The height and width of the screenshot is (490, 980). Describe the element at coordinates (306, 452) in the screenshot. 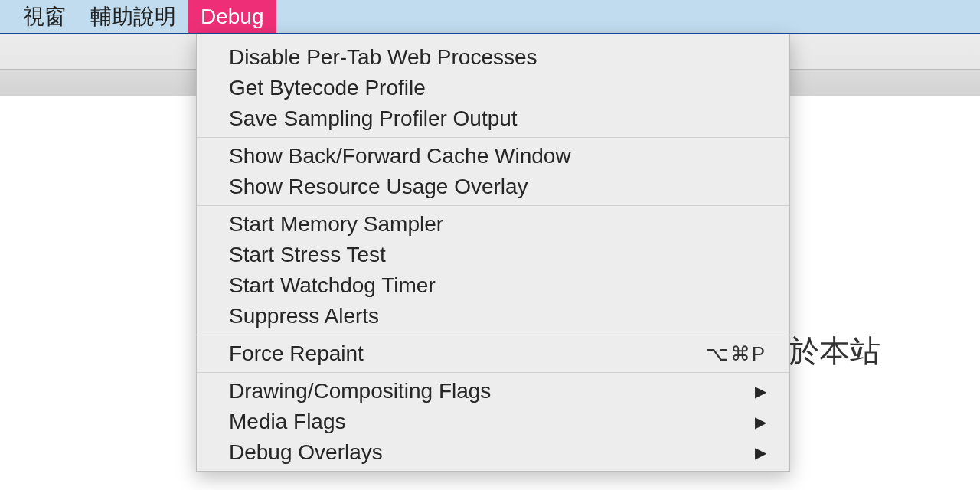

I see `menu-item-label: Debug Overlays` at that location.